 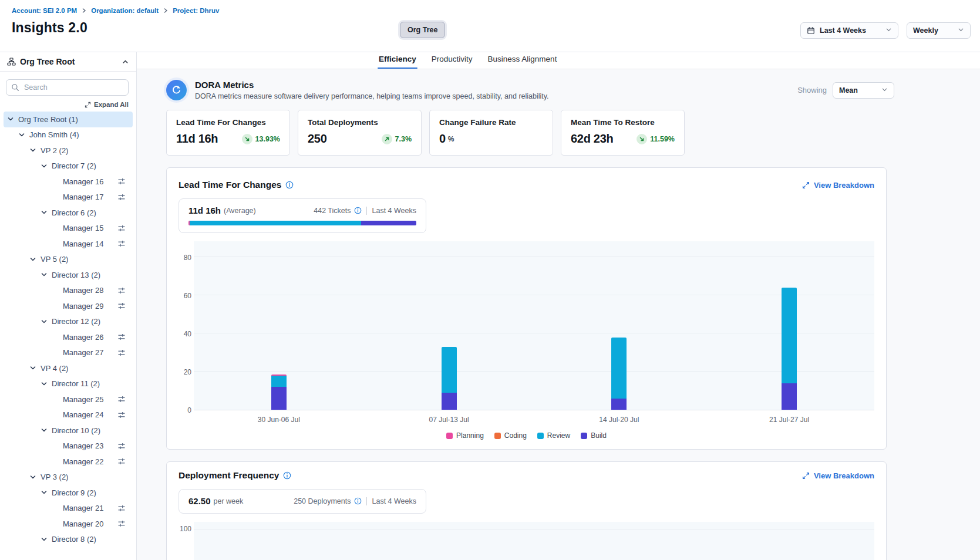 I want to click on tree-item-director-13-2: Director 13 (2), so click(x=68, y=275).